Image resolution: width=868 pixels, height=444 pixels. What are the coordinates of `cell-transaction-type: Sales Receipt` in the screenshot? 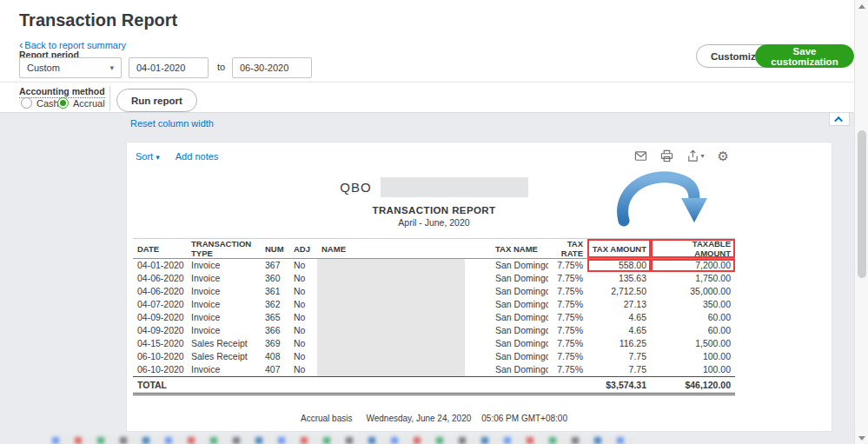 It's located at (224, 344).